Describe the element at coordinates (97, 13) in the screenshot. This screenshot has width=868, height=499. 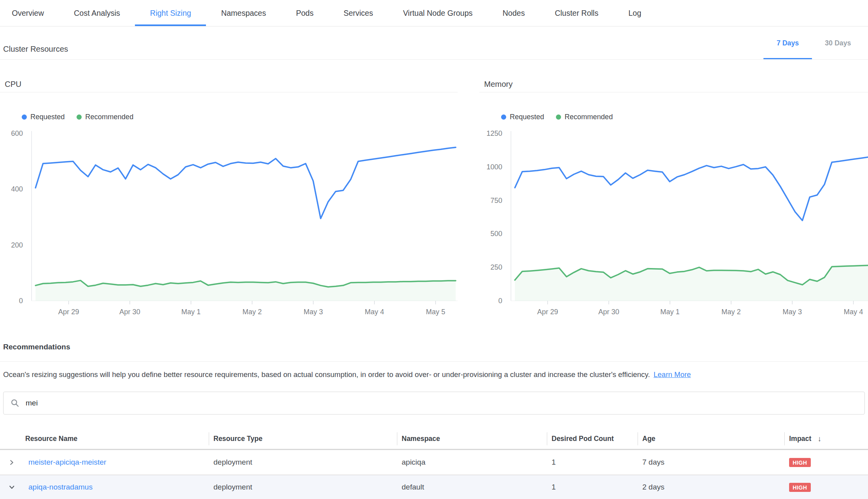
I see `tab-cost-analysis: Cost Analysis` at that location.